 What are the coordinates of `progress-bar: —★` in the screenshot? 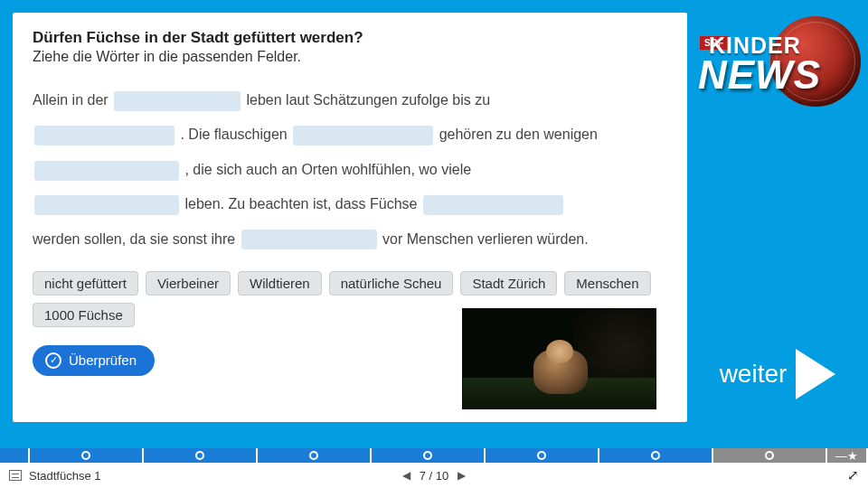 It's located at (434, 455).